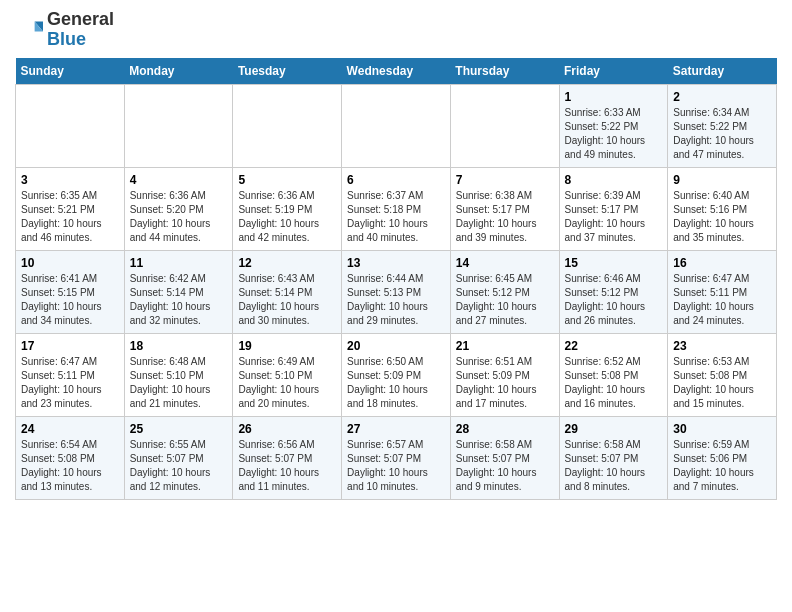 This screenshot has height=612, width=792. Describe the element at coordinates (396, 466) in the screenshot. I see `day-detail: Sunrise: 6:57 AM Sunset: 5:07 PM Dayligh…` at that location.